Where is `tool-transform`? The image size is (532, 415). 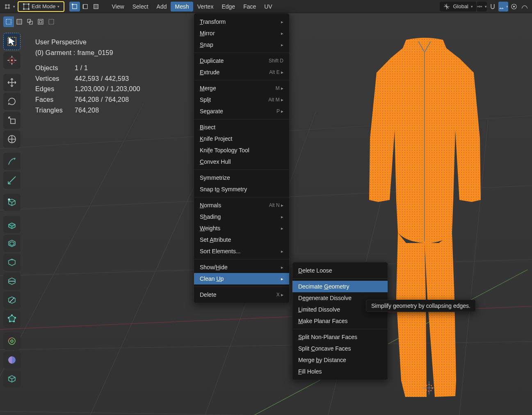 tool-transform is located at coordinates (12, 139).